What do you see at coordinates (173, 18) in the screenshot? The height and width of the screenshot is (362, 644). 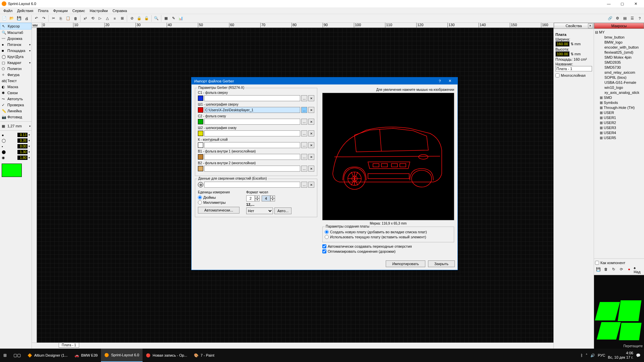 I see `edit-icon: ✎` at bounding box center [173, 18].